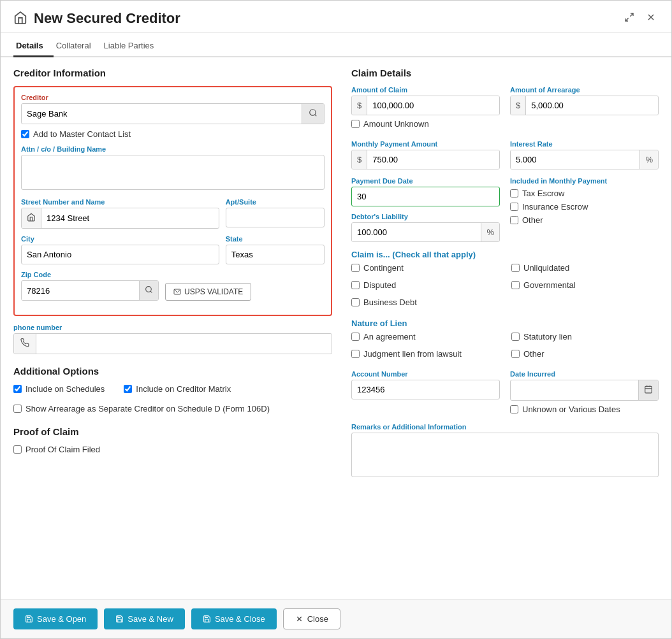  What do you see at coordinates (555, 206) in the screenshot?
I see `insurance-escrow-label: Insurance Escrow` at bounding box center [555, 206].